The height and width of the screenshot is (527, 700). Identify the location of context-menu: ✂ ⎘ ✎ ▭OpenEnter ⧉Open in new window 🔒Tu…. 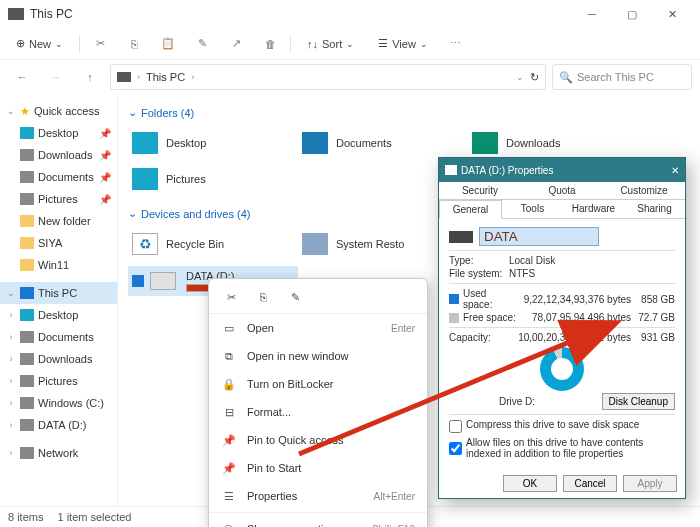
(318, 402).